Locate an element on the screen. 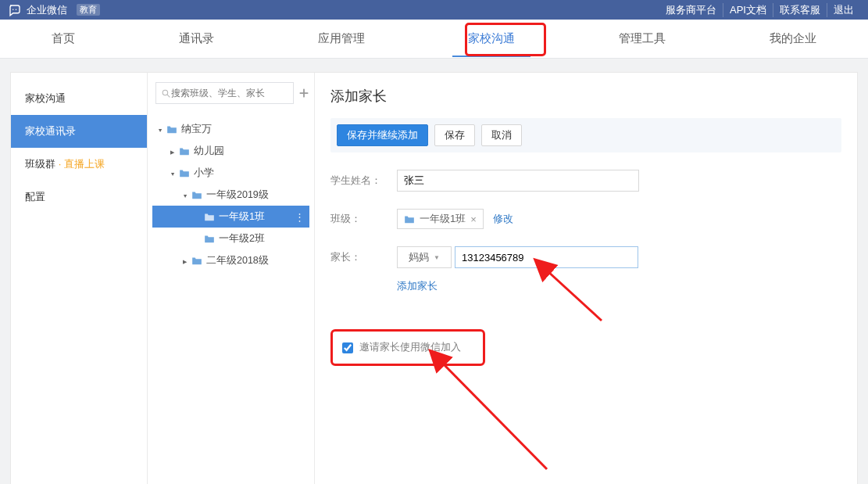 This screenshot has width=868, height=484. nav-contacts: 通讯录 is located at coordinates (197, 39).